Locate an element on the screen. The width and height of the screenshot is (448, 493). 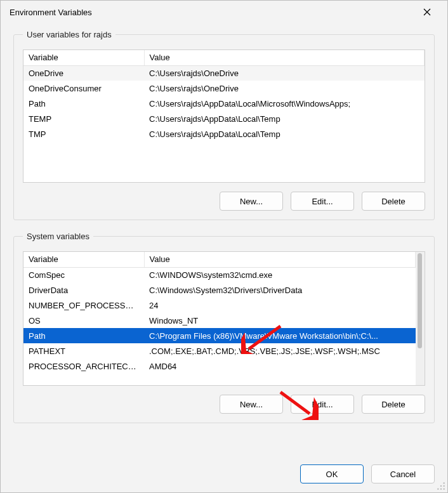
system-table-scrollbar is located at coordinates (420, 319).